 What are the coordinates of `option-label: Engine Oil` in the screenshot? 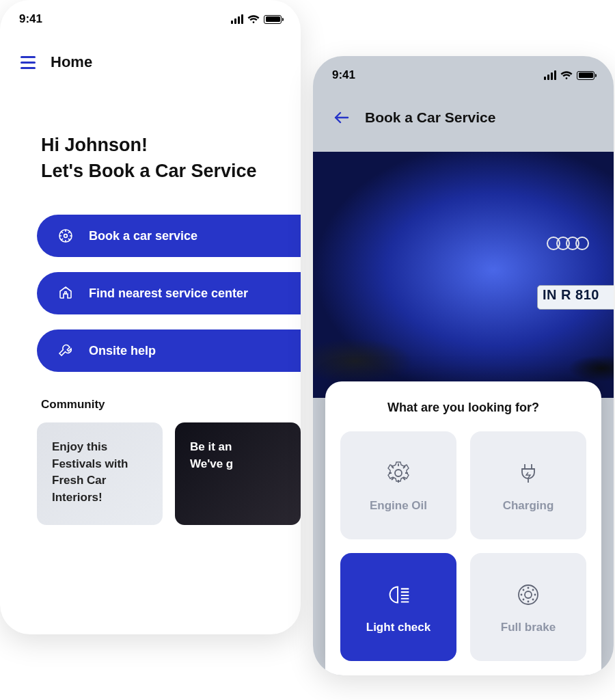 It's located at (398, 506).